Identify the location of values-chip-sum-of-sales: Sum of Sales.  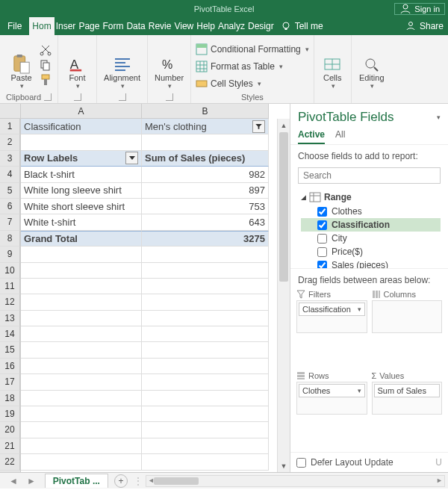
(408, 391).